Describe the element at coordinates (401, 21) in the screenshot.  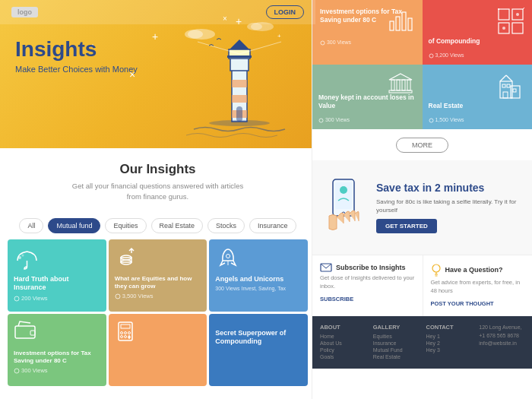
I see `chart-icon` at that location.